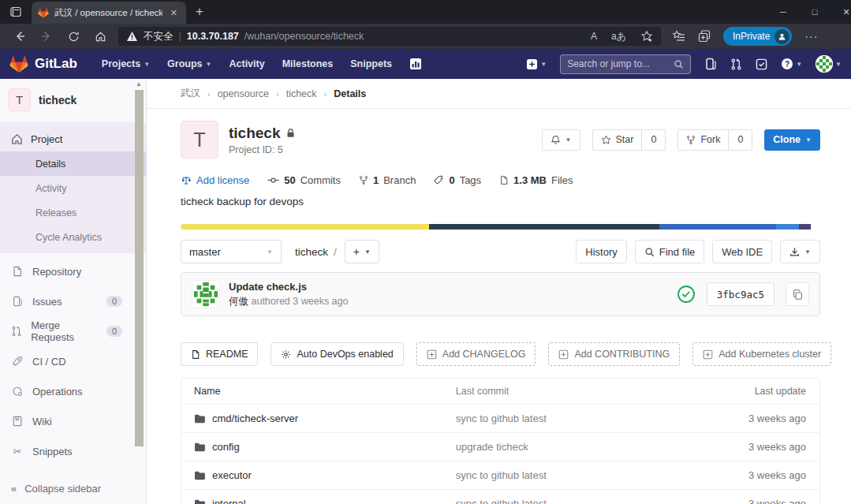 The image size is (851, 504). I want to click on table-row: config upgrade ticheck 3 weeks ago, so click(500, 446).